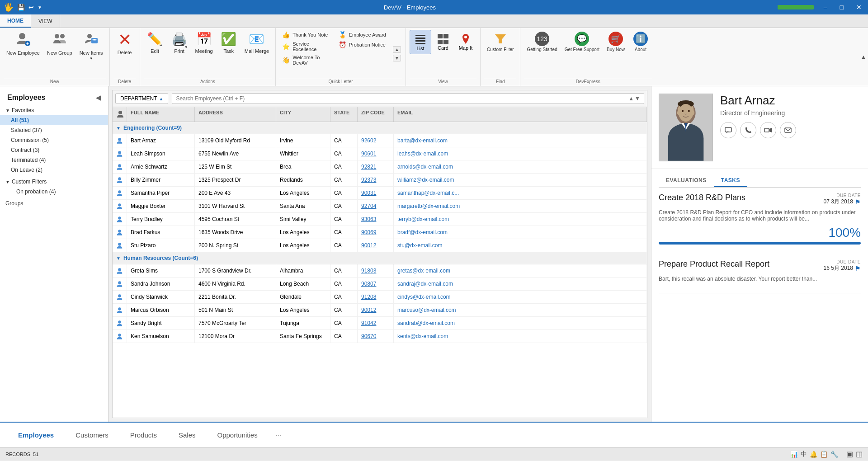  Describe the element at coordinates (402, 99) in the screenshot. I see `search-input` at that location.